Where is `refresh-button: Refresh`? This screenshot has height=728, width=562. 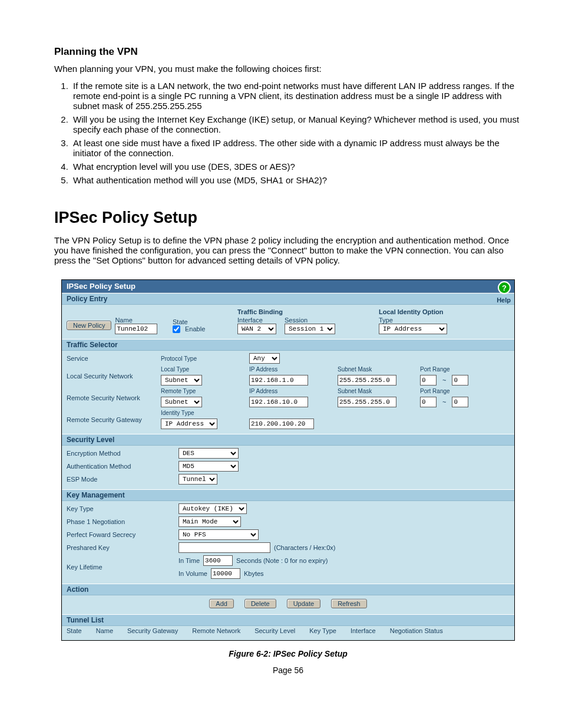 refresh-button: Refresh is located at coordinates (349, 604).